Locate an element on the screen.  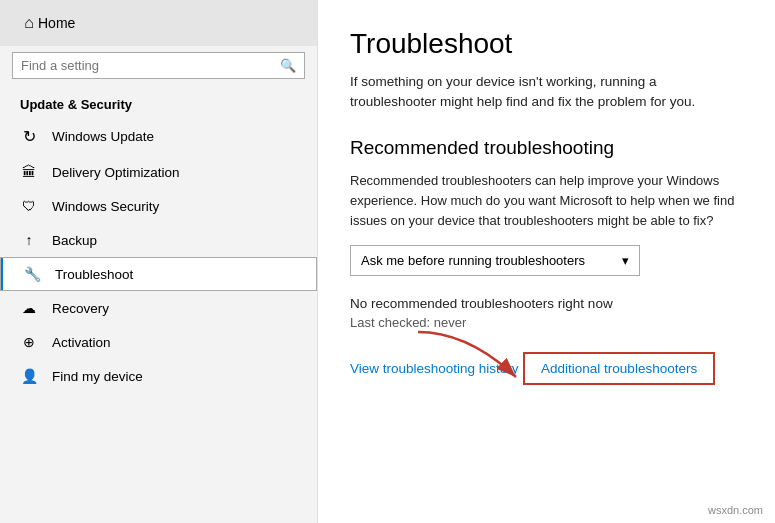
sidebar-item-windows-security: 🛡 Windows Security is located at coordinates (158, 206).